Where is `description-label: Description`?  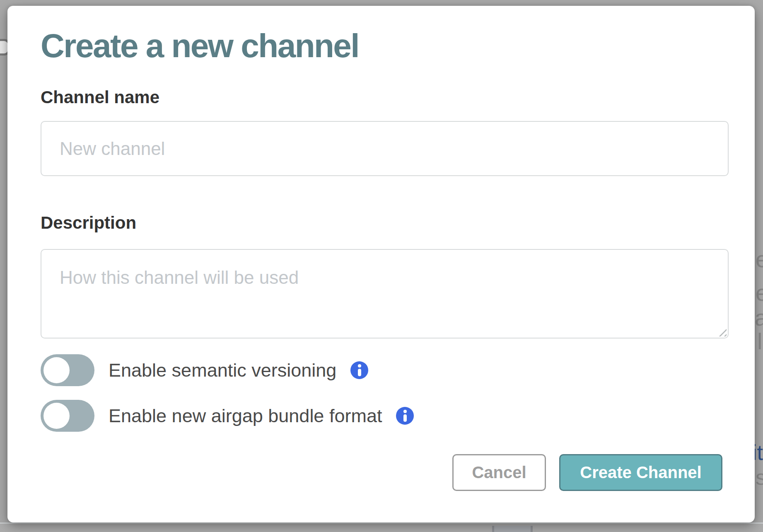
description-label: Description is located at coordinates (89, 223).